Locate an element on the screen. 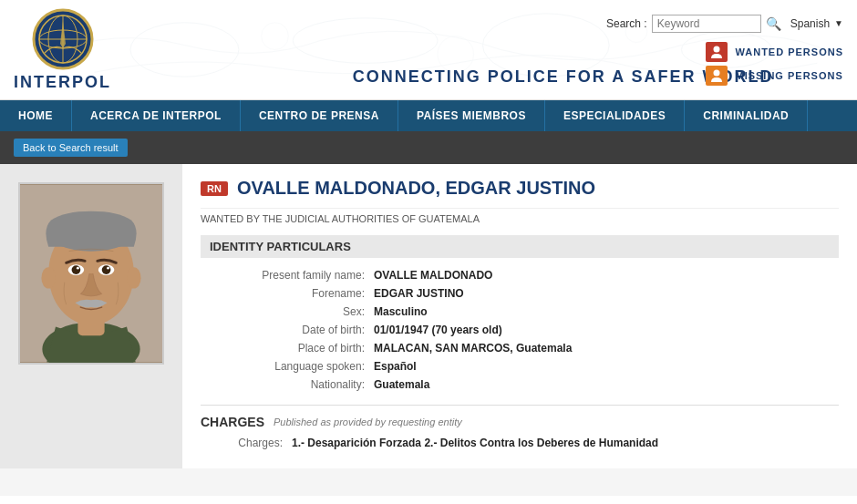 Image resolution: width=857 pixels, height=504 pixels. wanted-by: WANTED BY THE JUDICIAL AUTHORITIES OF GU… is located at coordinates (520, 219).